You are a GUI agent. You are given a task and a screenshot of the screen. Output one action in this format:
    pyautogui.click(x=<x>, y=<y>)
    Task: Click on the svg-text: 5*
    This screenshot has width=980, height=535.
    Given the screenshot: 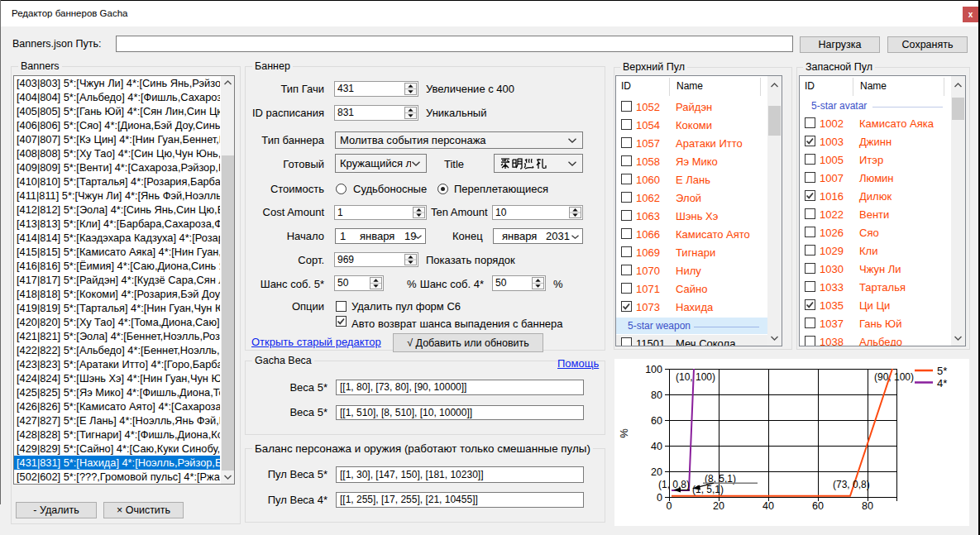 What is the action you would take?
    pyautogui.click(x=942, y=370)
    